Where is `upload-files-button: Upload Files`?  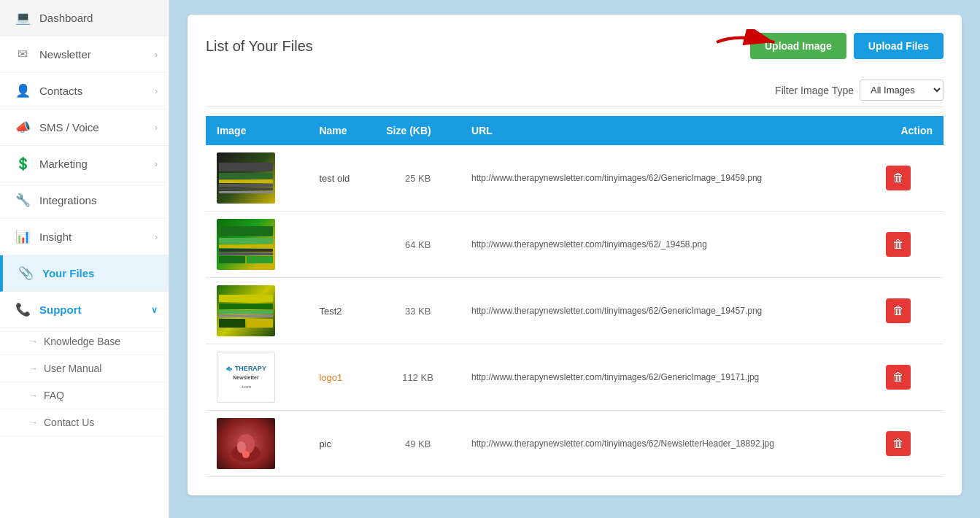 upload-files-button: Upload Files is located at coordinates (899, 46).